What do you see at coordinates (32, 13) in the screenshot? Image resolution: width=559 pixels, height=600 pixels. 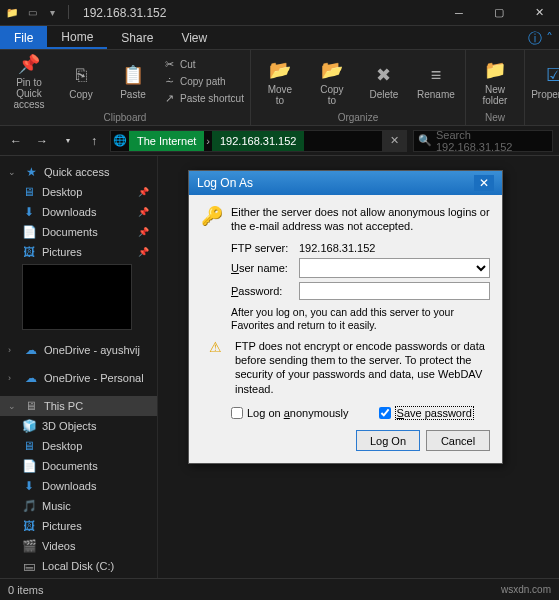 I see `qat-properties-icon: ▭` at bounding box center [32, 13].